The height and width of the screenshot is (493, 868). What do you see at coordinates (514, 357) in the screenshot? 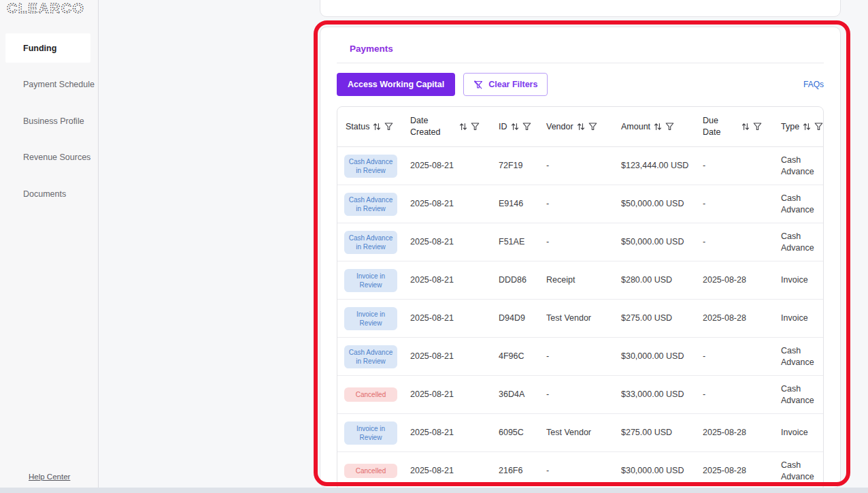
I see `cell-id: 4F96C` at bounding box center [514, 357].